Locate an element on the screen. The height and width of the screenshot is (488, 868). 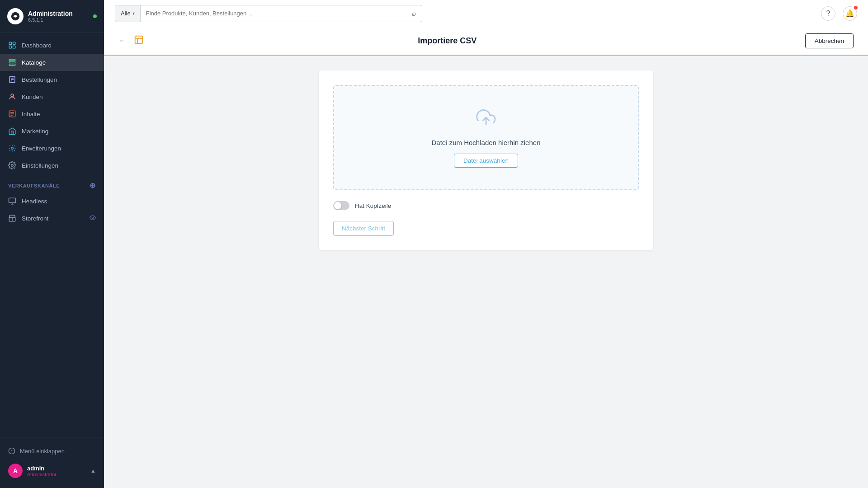
storefront-eye-icon is located at coordinates (93, 219).